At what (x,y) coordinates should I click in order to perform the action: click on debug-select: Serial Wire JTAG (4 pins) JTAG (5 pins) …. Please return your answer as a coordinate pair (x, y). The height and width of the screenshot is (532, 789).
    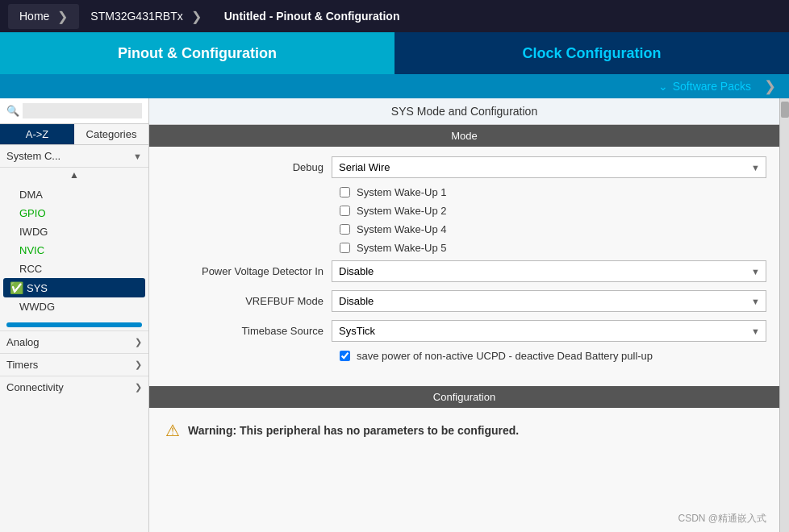
    Looking at the image, I should click on (549, 168).